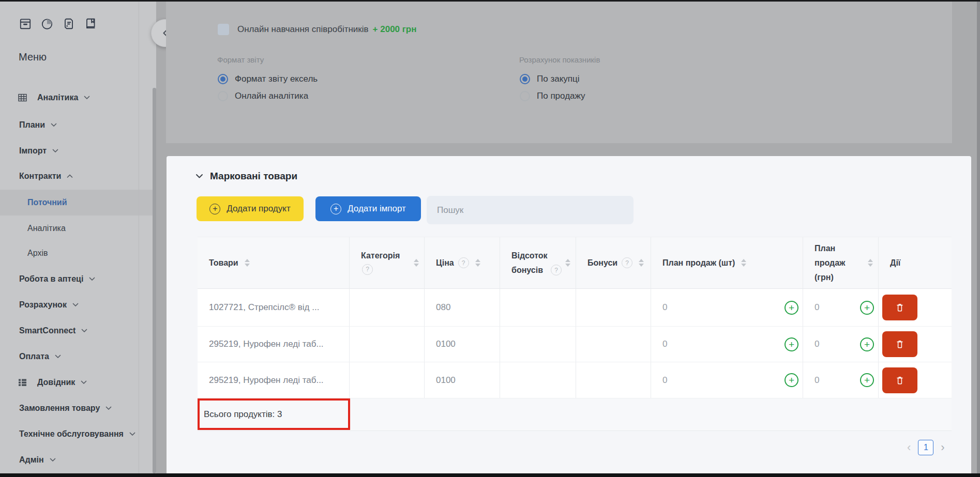 The height and width of the screenshot is (477, 980). What do you see at coordinates (77, 408) in the screenshot?
I see `sidebar-item-product-order: Замовлення товару` at bounding box center [77, 408].